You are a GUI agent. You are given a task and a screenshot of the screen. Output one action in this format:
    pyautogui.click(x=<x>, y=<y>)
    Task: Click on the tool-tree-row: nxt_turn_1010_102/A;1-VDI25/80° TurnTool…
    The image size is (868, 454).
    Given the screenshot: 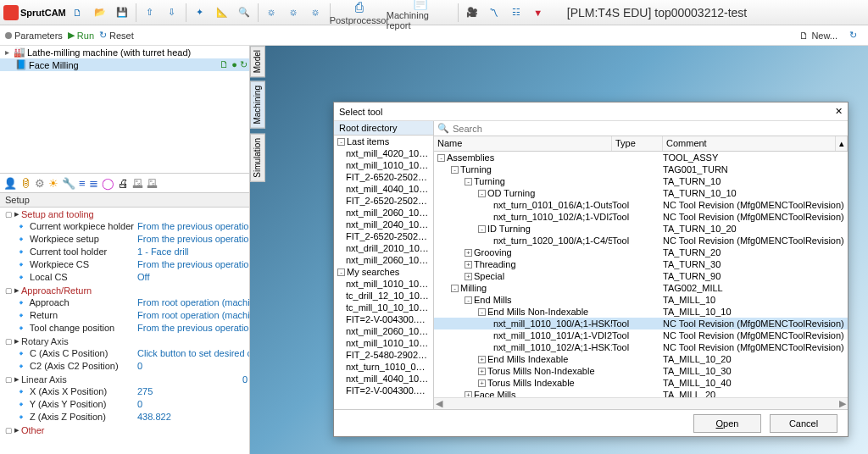 What is the action you would take?
    pyautogui.click(x=641, y=217)
    